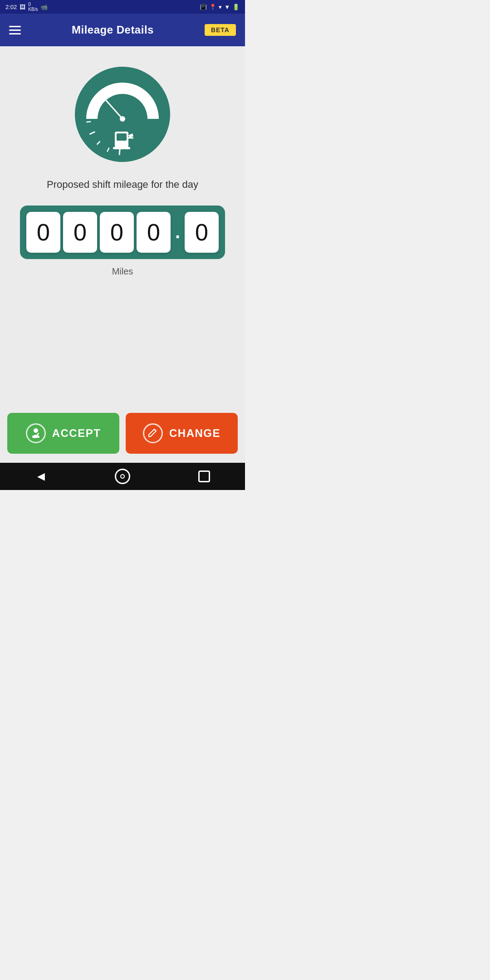 This screenshot has width=490, height=980. Describe the element at coordinates (201, 232) in the screenshot. I see `odometer-digit-5: 0` at that location.